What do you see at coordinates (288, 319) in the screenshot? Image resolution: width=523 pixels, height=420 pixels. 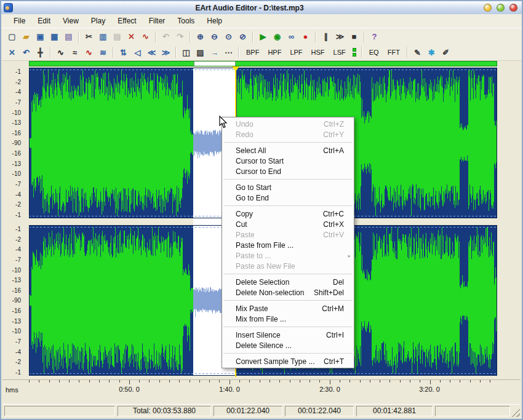 I see `context-menu-item: Mix from File ...` at bounding box center [288, 319].